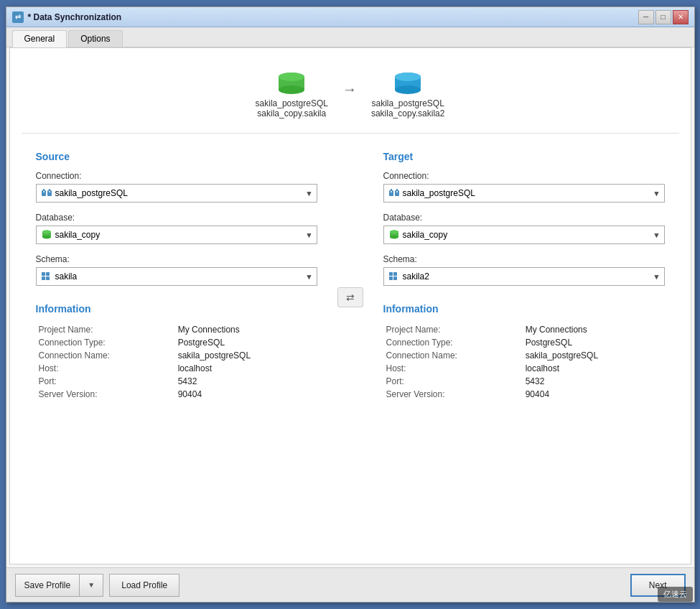  I want to click on target-database-select: sakila_copy, so click(524, 235).